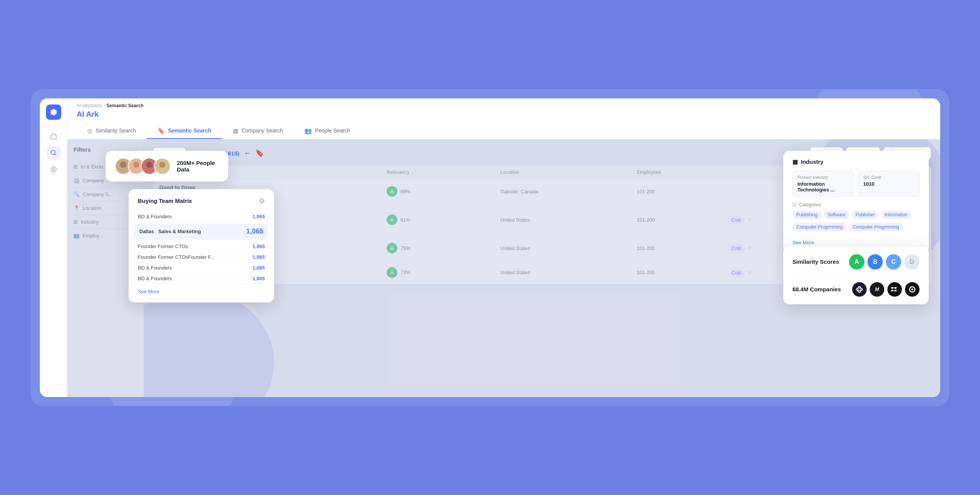 The width and height of the screenshot is (980, 495). I want to click on tab-people-search: 👥 People Search, so click(327, 131).